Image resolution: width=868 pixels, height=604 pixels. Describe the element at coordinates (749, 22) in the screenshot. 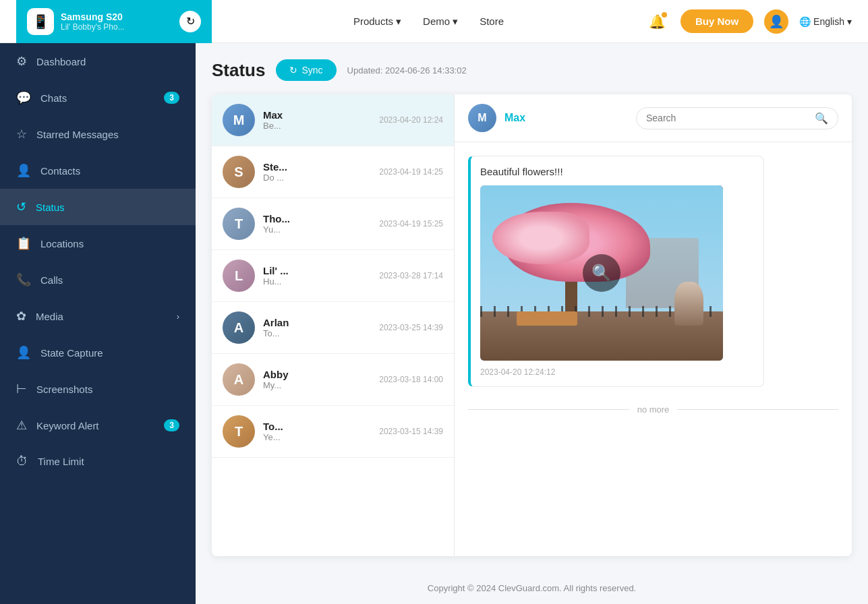

I see `navbar-right: 🔔 Buy Now 👤 🌐 English ▾` at that location.